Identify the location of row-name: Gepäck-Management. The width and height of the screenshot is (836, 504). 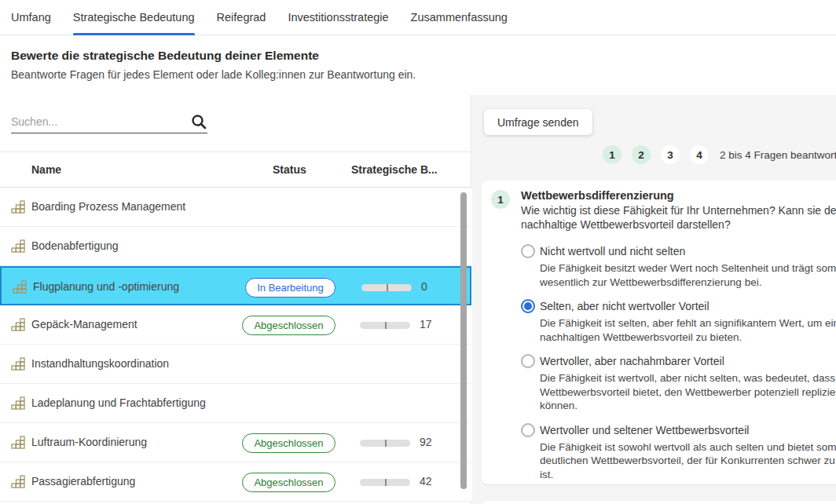
(85, 324).